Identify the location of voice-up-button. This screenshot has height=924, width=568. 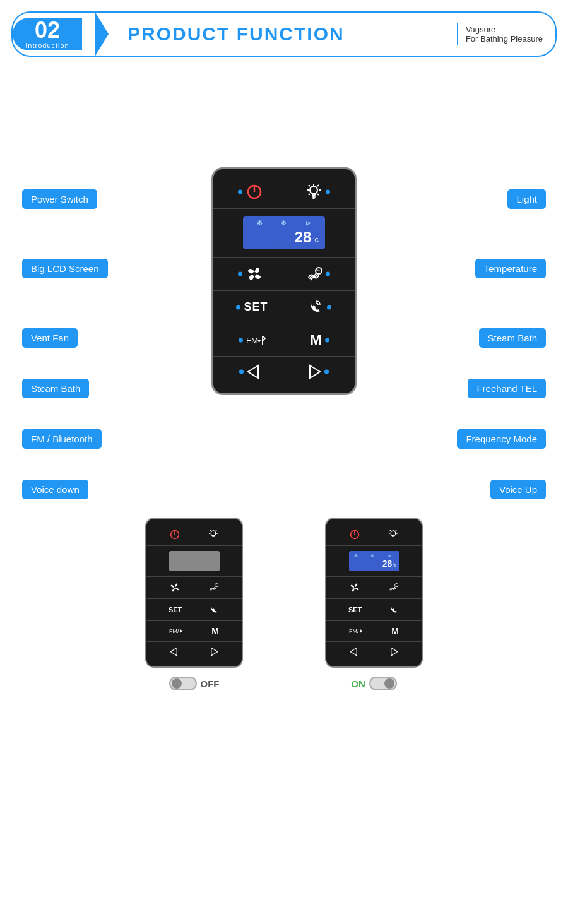
(314, 372).